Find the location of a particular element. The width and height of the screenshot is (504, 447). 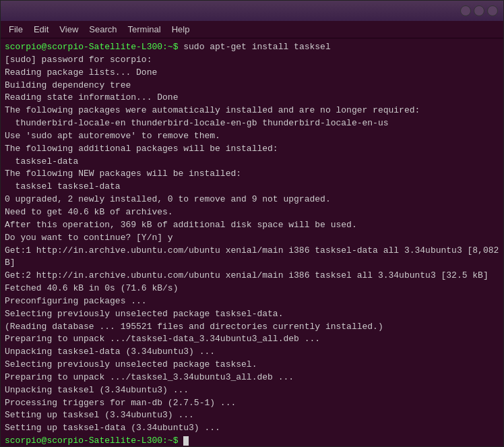

terminal-line: Building dependency tree is located at coordinates (252, 86).